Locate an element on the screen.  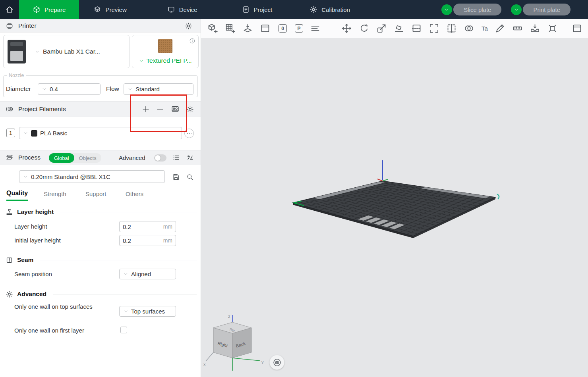
printer-selector-card: Bambu Lab X1 Car... is located at coordinates (66, 52).